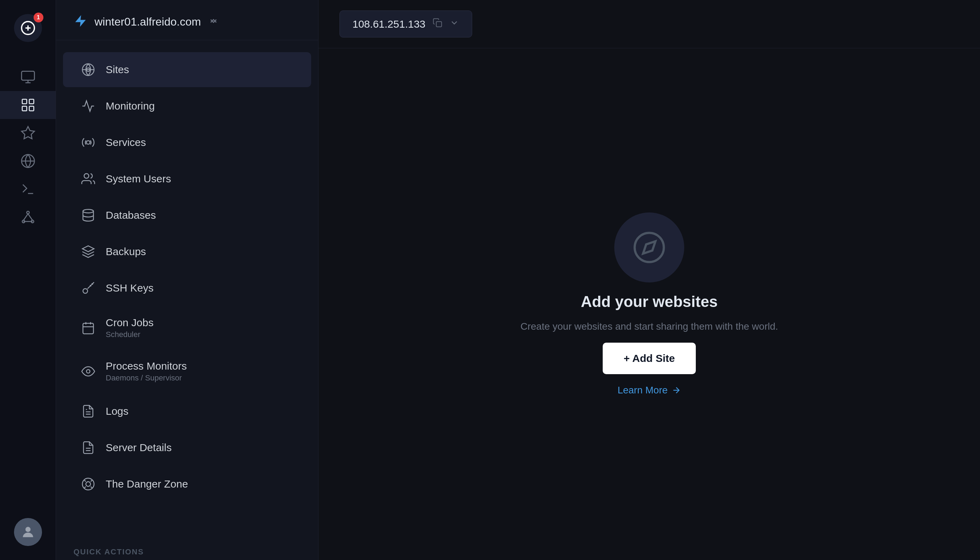 The height and width of the screenshot is (560, 980). What do you see at coordinates (130, 335) in the screenshot?
I see `cron-jobs-sublabel: Scheduler` at bounding box center [130, 335].